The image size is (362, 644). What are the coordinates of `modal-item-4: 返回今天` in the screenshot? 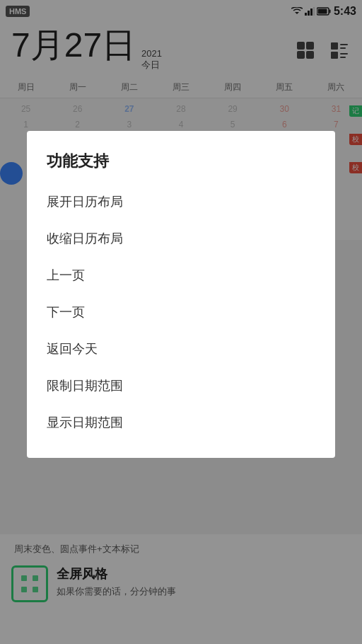 It's located at (181, 349).